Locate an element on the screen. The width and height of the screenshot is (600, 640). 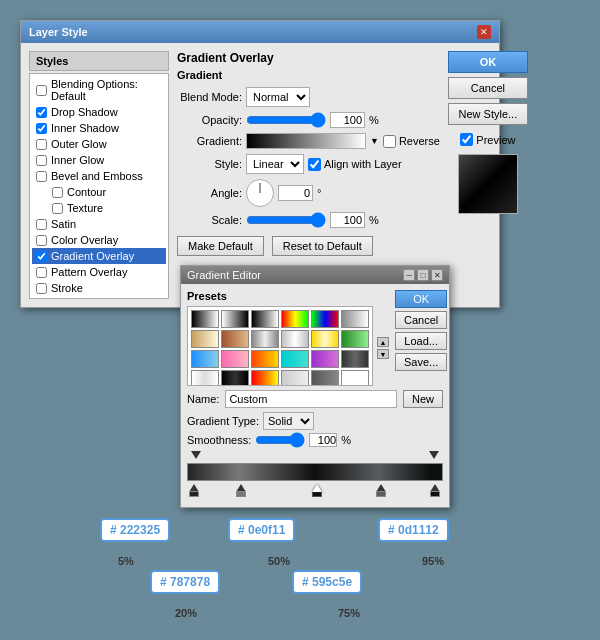
blend-mode-select: Normal Multiply Screen is located at coordinates (278, 97).